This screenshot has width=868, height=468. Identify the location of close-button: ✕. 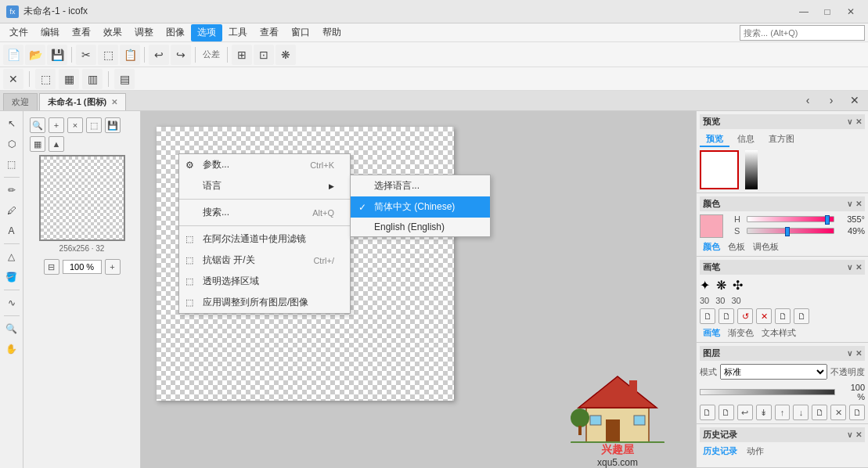
(851, 12).